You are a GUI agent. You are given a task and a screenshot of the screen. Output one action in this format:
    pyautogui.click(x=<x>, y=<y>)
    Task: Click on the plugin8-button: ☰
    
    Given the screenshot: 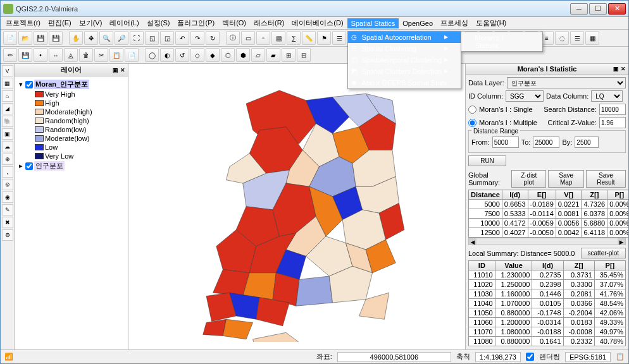 What is the action you would take?
    pyautogui.click(x=577, y=38)
    